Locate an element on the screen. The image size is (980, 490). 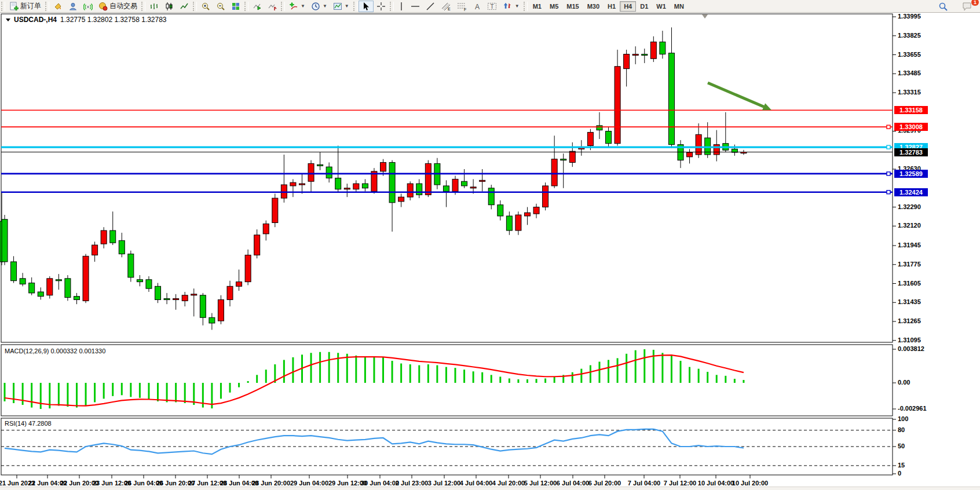
tab-timeframe-M5: M5 is located at coordinates (554, 6).